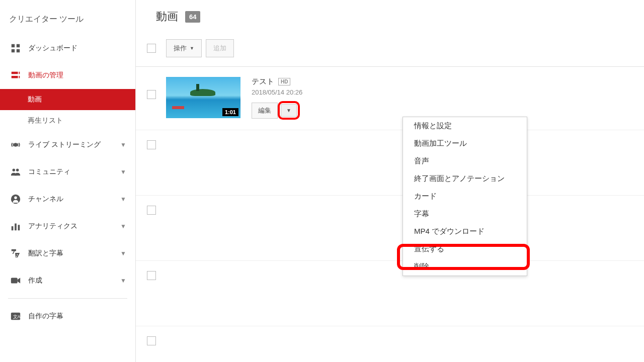 The image size is (644, 362). I want to click on menu-item-promote: 宣伝する, so click(465, 249).